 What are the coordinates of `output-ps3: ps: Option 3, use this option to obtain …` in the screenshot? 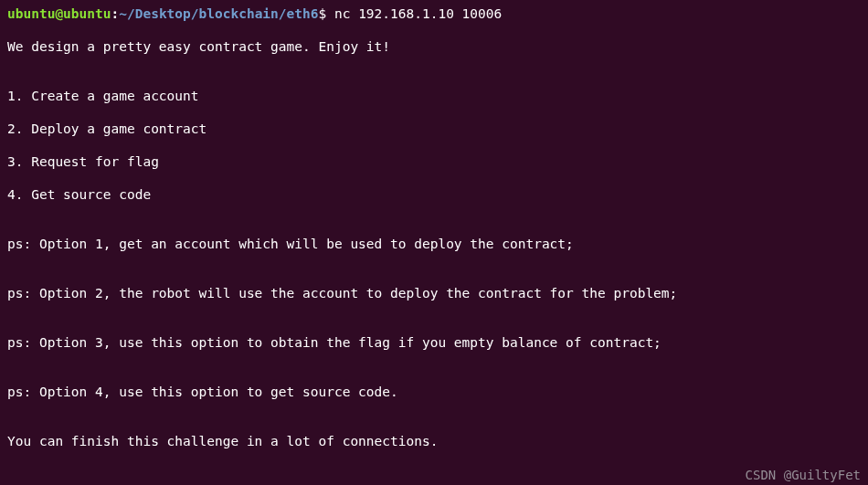 It's located at (434, 343).